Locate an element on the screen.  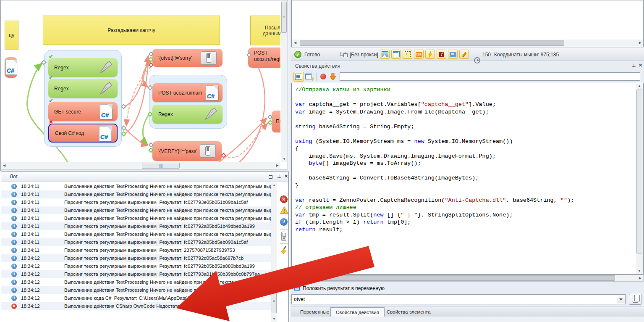
errors-filter-icon: ✕ is located at coordinates (284, 199).